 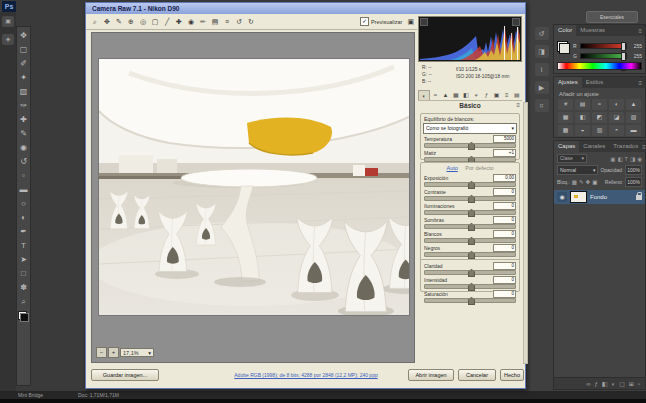 I want to click on cr-rotate-right-icon: ↻, so click(x=251, y=22).